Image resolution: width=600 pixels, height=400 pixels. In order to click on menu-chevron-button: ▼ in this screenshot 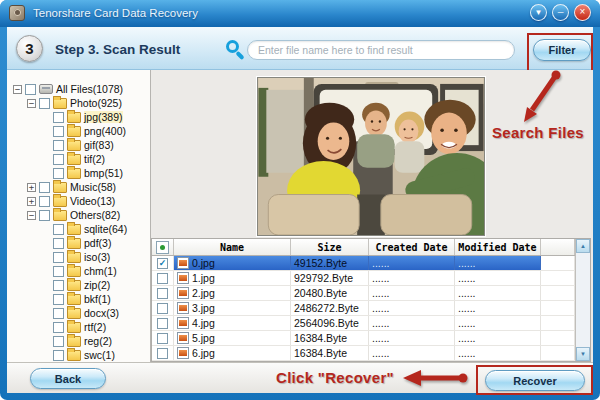, I will do `click(538, 12)`.